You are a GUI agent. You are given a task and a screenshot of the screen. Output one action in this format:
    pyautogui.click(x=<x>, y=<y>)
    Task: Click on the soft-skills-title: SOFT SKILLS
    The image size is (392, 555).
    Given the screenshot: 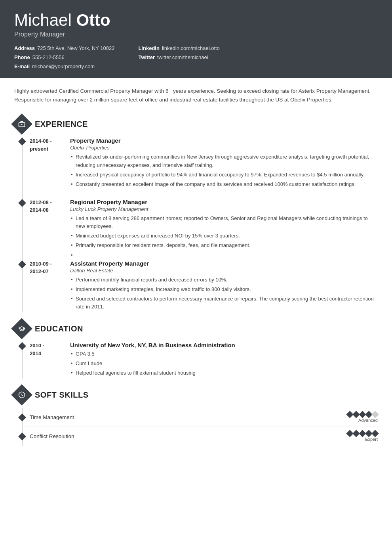 What is the action you would take?
    pyautogui.click(x=62, y=395)
    